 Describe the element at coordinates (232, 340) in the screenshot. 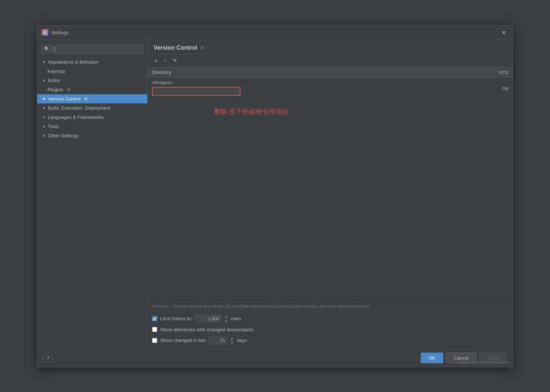

I see `spinbox-arrows-2: ▲▼` at that location.